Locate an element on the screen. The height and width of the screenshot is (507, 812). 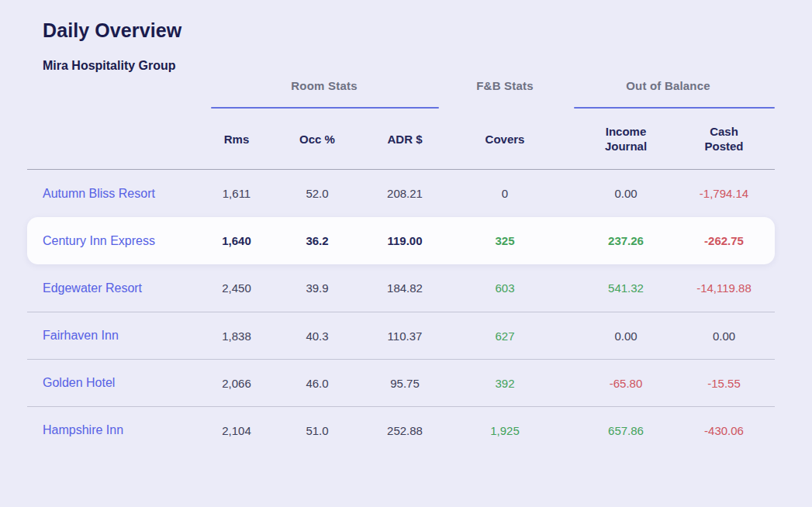
column-header-cash-posted: Cash Posted is located at coordinates (732, 140).